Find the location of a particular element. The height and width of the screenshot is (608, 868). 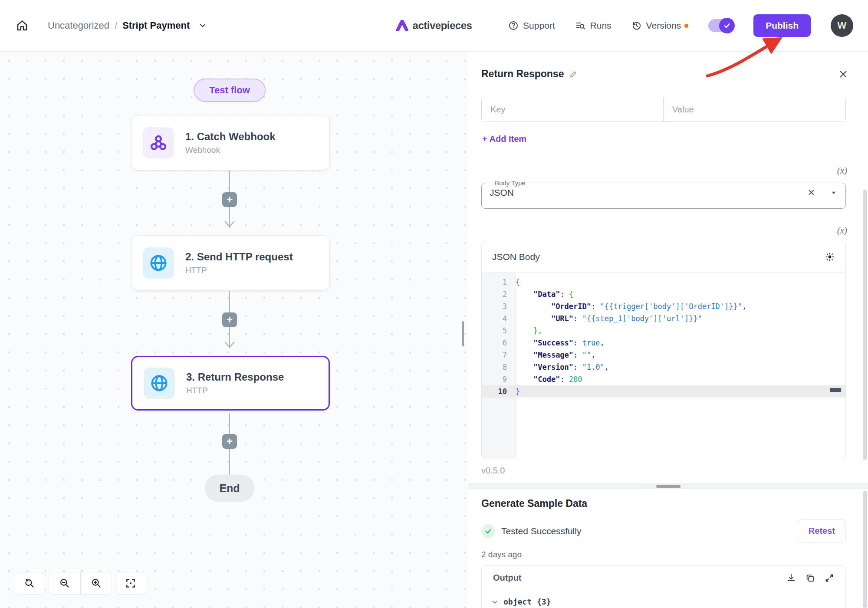

publish-button: Publish is located at coordinates (782, 26).